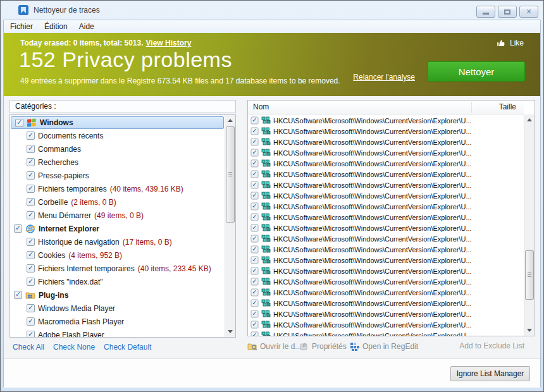 The height and width of the screenshot is (392, 544). What do you see at coordinates (118, 176) in the screenshot?
I see `category-row-presse-papiers: Presse-papiers` at bounding box center [118, 176].